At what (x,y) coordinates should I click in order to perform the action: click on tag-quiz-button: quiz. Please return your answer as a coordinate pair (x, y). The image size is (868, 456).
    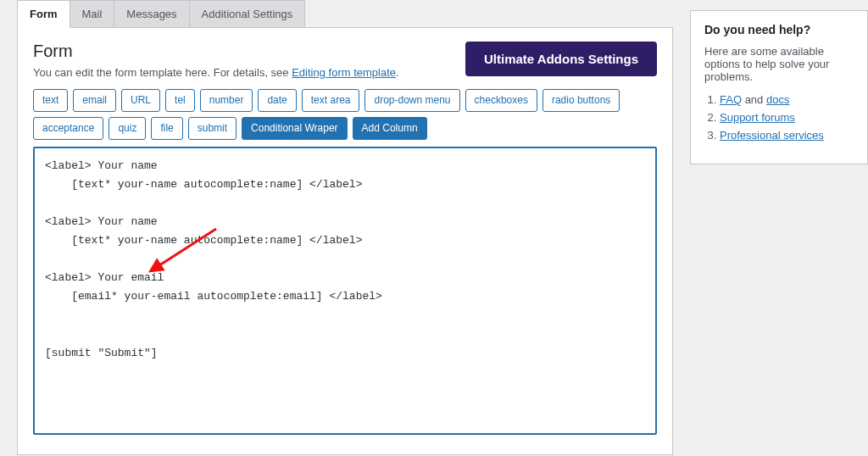
    Looking at the image, I should click on (127, 129).